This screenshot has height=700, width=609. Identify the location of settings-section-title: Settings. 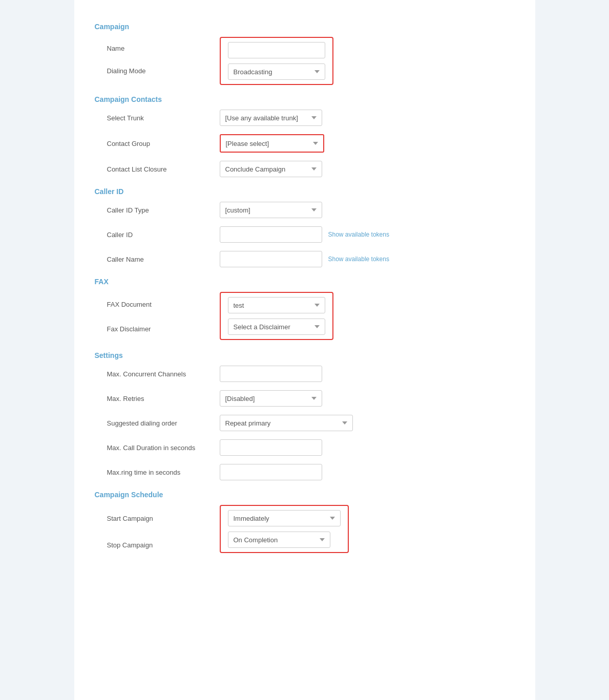
(305, 355).